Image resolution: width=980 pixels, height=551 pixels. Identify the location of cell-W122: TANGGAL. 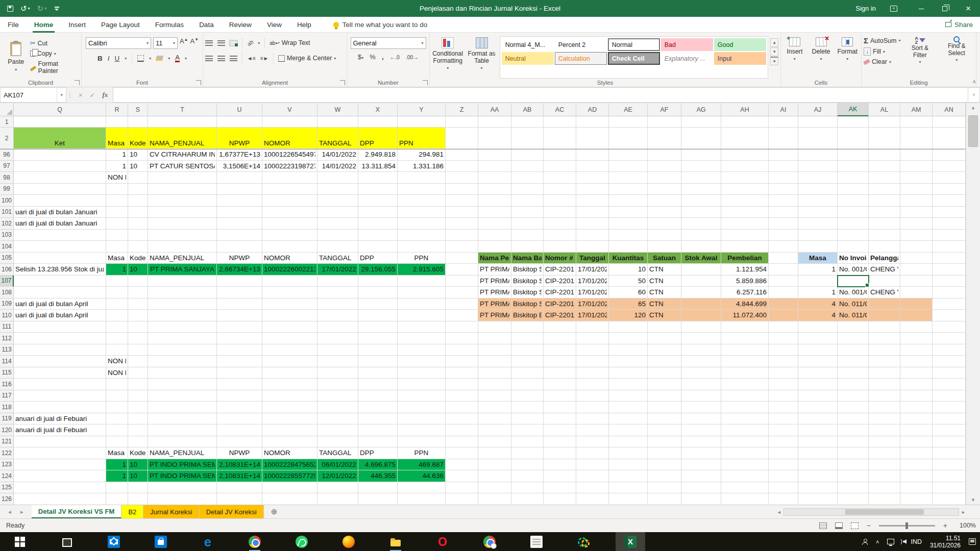
(338, 453).